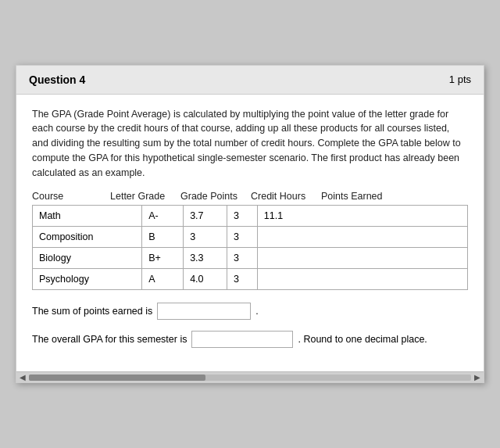  I want to click on column-headers: Course Letter Grade Grade Points Credit …, so click(250, 196).